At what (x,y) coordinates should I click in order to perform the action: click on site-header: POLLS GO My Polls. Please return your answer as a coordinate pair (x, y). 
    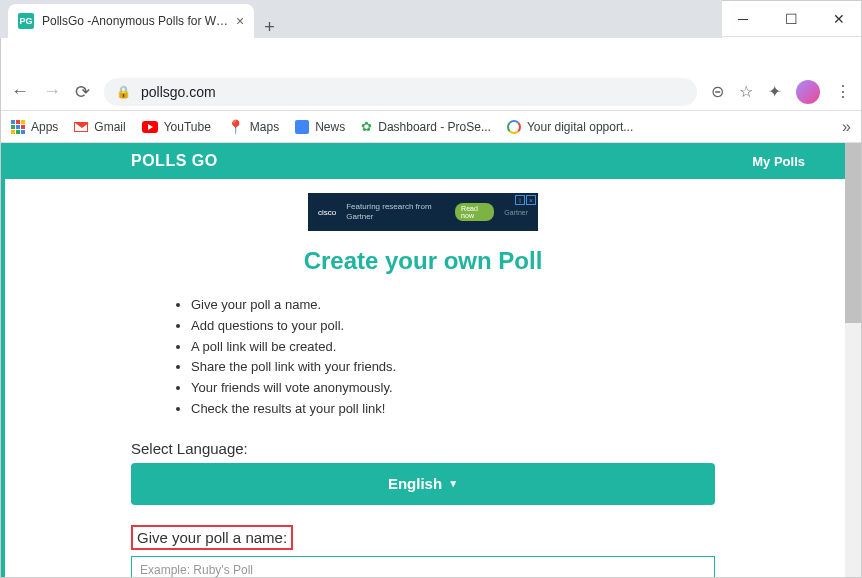
    Looking at the image, I should click on (423, 161).